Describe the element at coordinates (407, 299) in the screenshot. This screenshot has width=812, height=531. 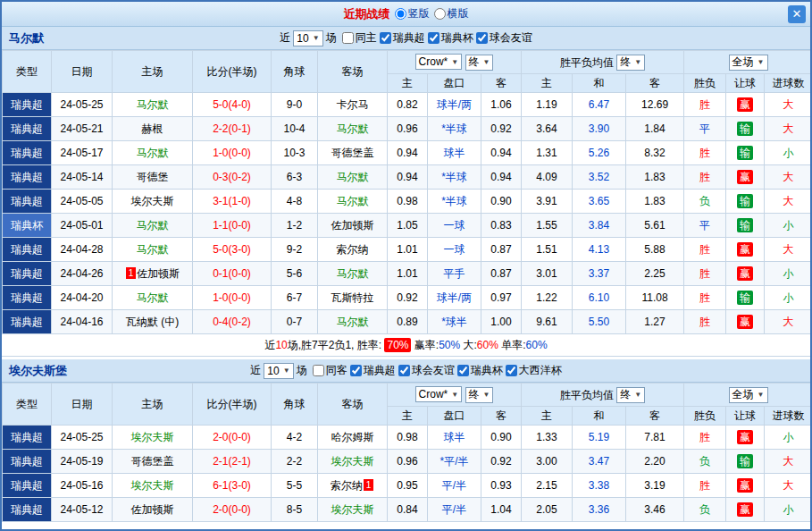
I see `table-row: 瑞典超24-04-20马尔默1-0(0-0)6-7瓦斯特拉0.92球半/两0.9…` at that location.